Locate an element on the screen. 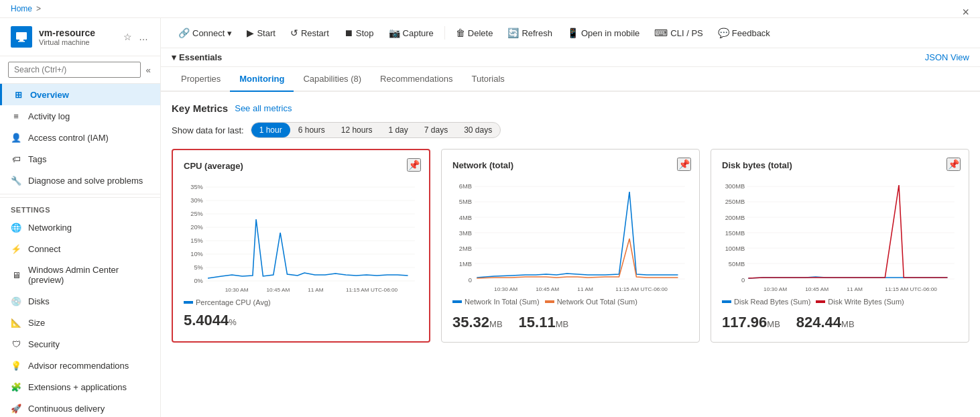 This screenshot has height=417, width=980. search-input is located at coordinates (74, 70).